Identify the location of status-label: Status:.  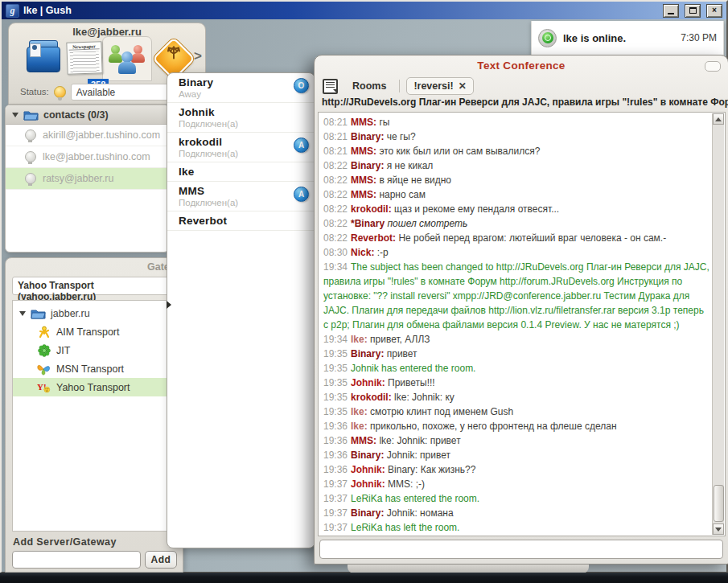
(35, 92).